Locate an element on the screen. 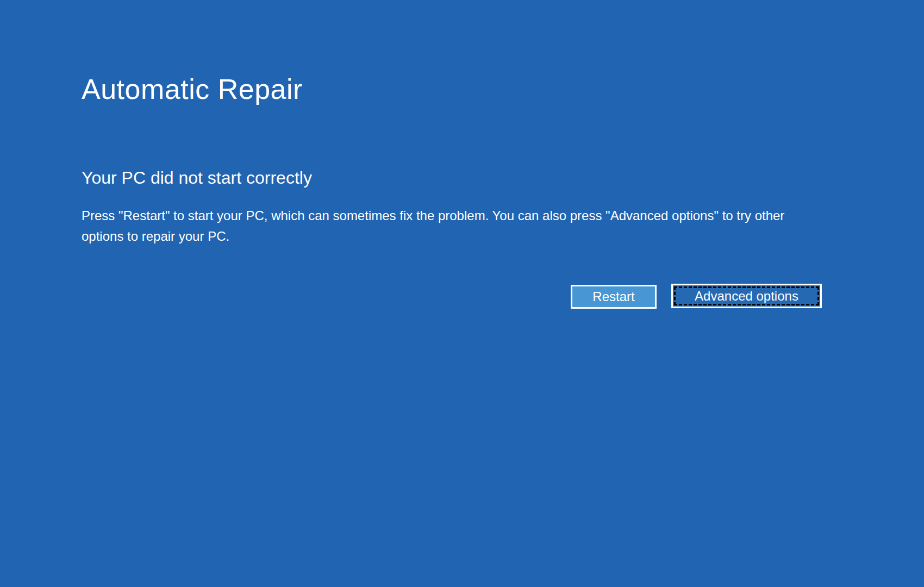 This screenshot has width=924, height=587. advanced-options-label: Advanced options is located at coordinates (747, 296).